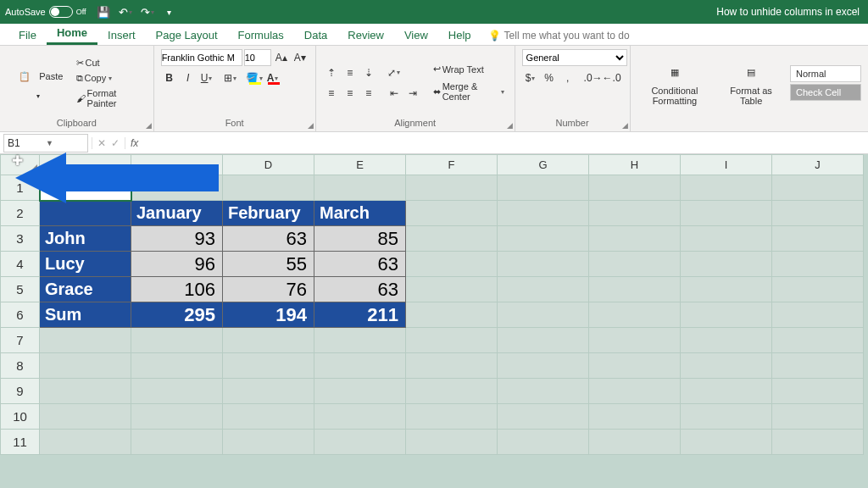  I want to click on cell-r6-c5, so click(543, 315).